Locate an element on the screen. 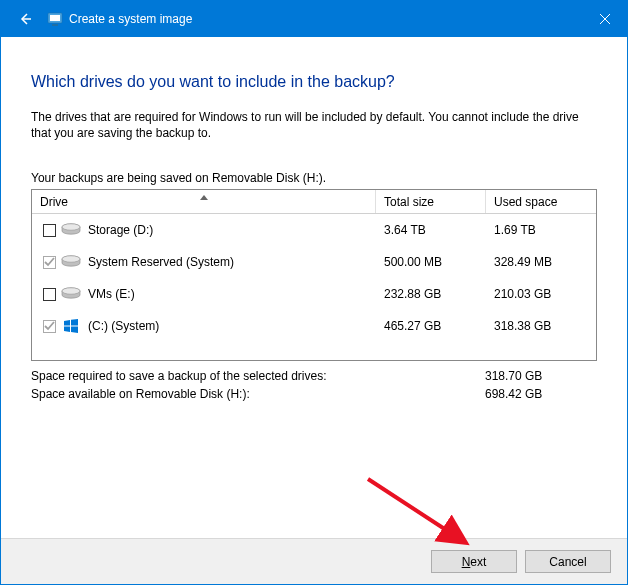 The height and width of the screenshot is (585, 628). page-heading: Which drives do you want to include in t… is located at coordinates (314, 82).